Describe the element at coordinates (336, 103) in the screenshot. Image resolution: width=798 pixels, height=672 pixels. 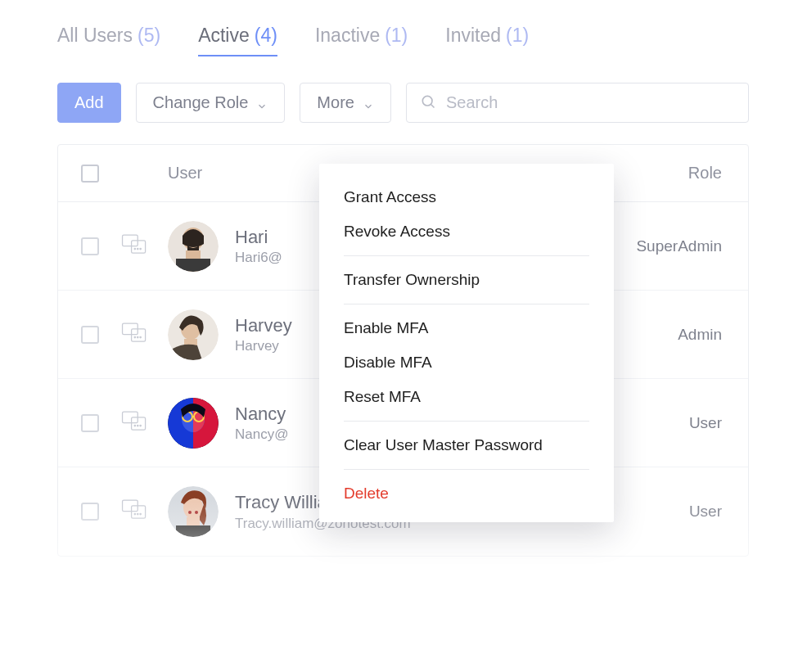
I see `more-label: More` at that location.